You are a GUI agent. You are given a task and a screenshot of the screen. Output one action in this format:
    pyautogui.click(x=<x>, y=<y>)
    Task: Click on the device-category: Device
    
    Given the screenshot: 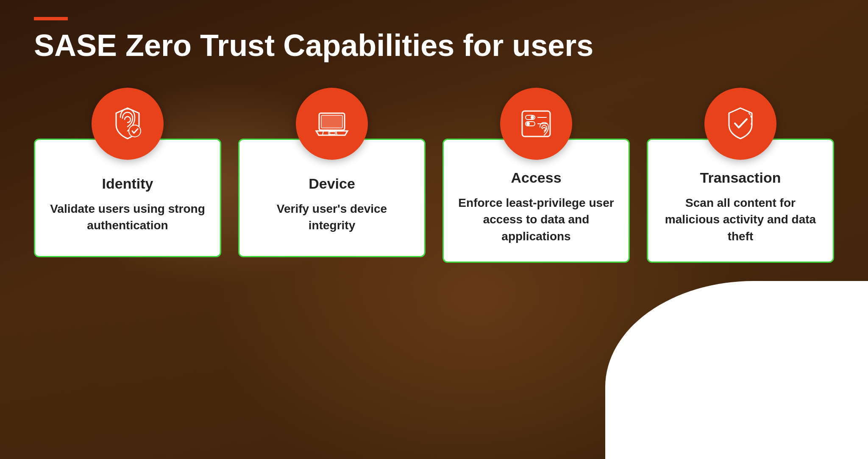 What is the action you would take?
    pyautogui.click(x=332, y=184)
    